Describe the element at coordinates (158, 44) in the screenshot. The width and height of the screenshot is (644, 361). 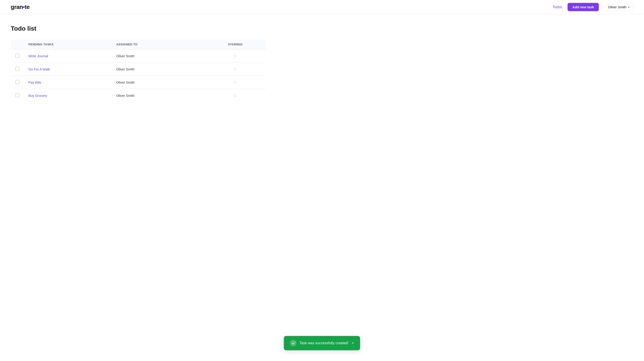
I see `col-header-assigned-to: ASSIGNED TO` at that location.